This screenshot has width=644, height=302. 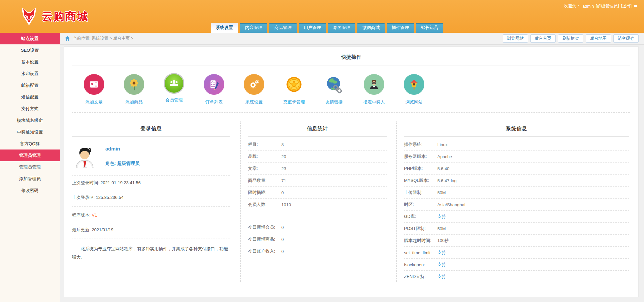 I want to click on quick-assign-winner: 指定中奖人, so click(x=374, y=89).